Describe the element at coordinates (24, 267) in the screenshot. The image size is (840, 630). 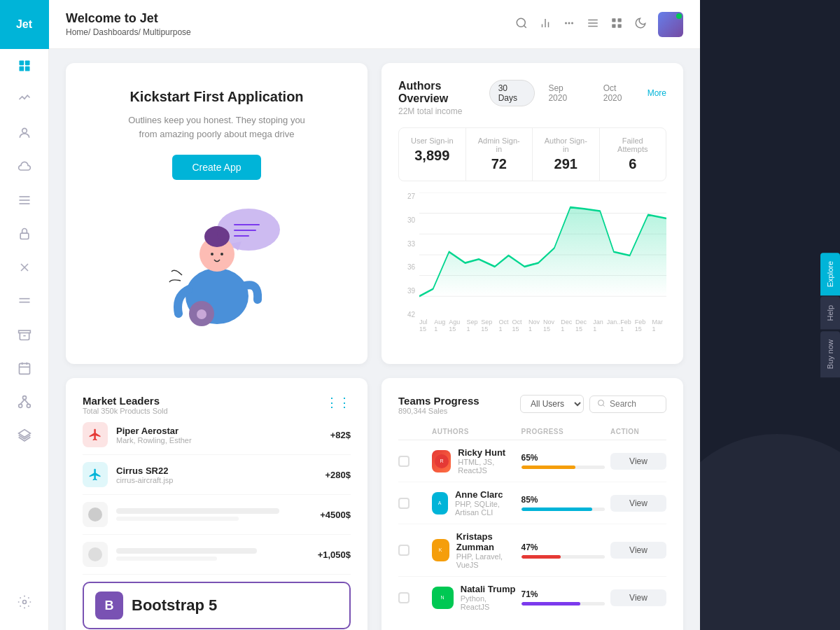
I see `sidebar-item-close` at that location.